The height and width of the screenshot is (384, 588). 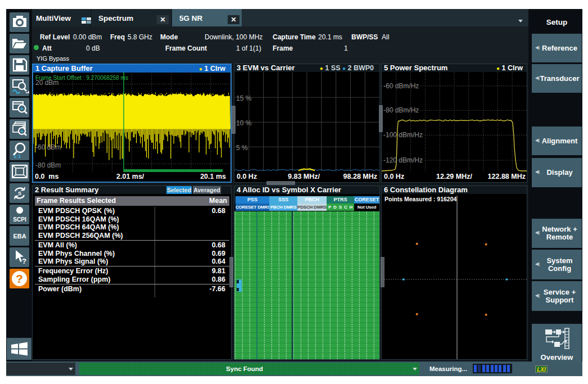 What do you see at coordinates (20, 219) in the screenshot?
I see `svg-text: SCPI` at bounding box center [20, 219].